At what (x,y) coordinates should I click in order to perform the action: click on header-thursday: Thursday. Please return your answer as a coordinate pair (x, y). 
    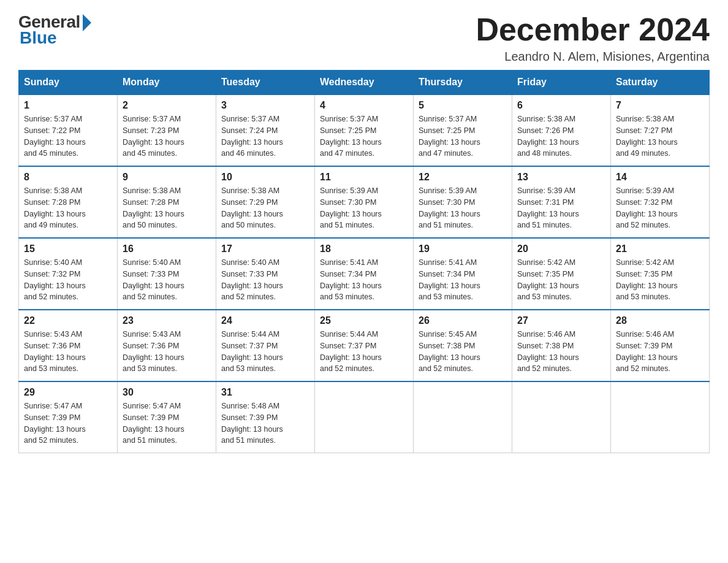
    Looking at the image, I should click on (463, 83).